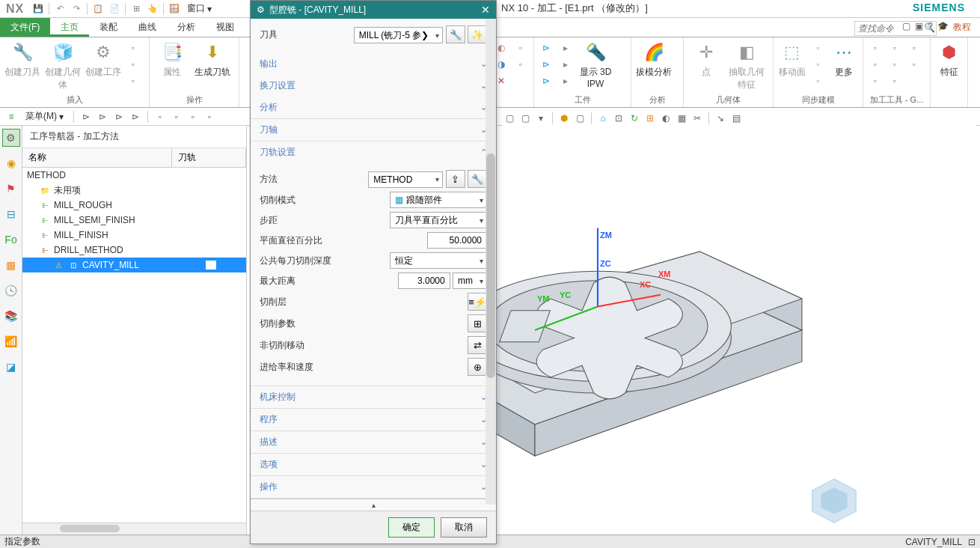  What do you see at coordinates (464, 527) in the screenshot?
I see `cancel-button: 取消` at bounding box center [464, 527].